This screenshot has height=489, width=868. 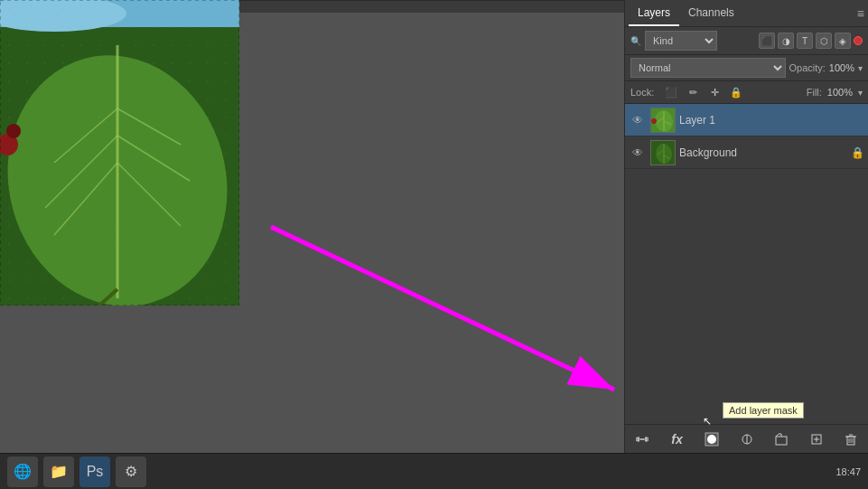 I want to click on opacity-label: Opacity:, so click(x=807, y=68).